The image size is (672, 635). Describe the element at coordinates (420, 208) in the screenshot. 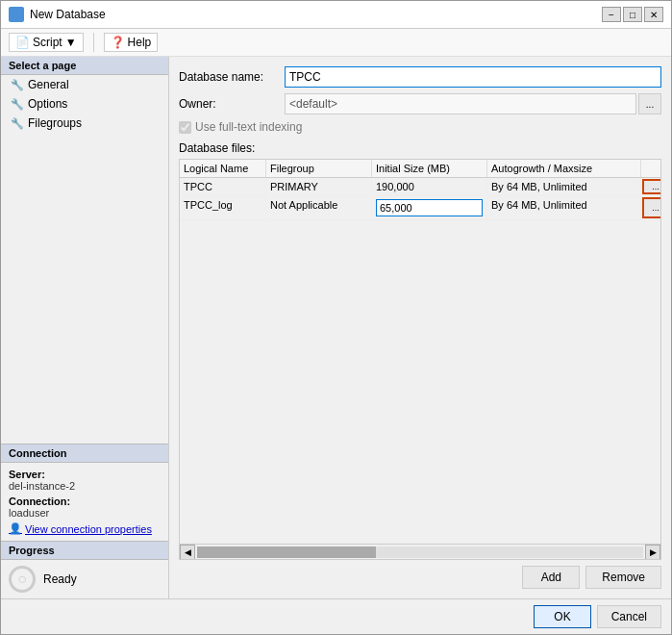

I see `table-row: TPCC_log Not Applicable By 64 MB, Unlimi…` at that location.